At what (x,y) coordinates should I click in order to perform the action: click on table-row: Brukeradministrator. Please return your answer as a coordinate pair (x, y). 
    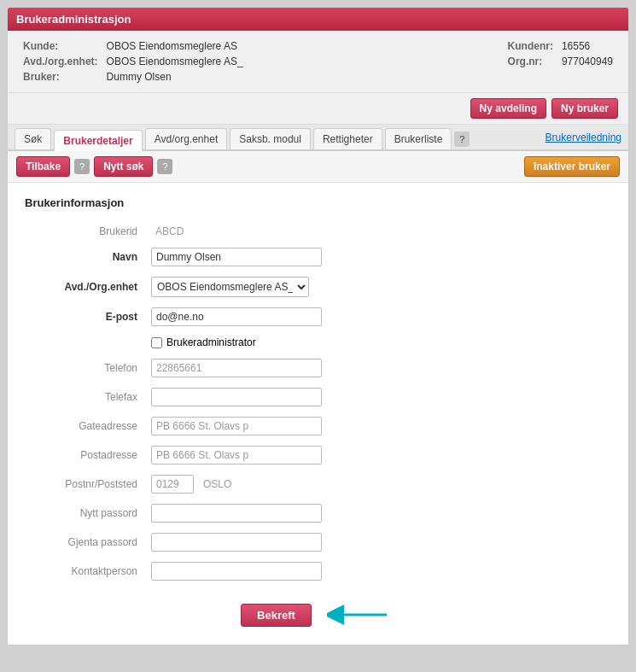
    Looking at the image, I should click on (318, 342).